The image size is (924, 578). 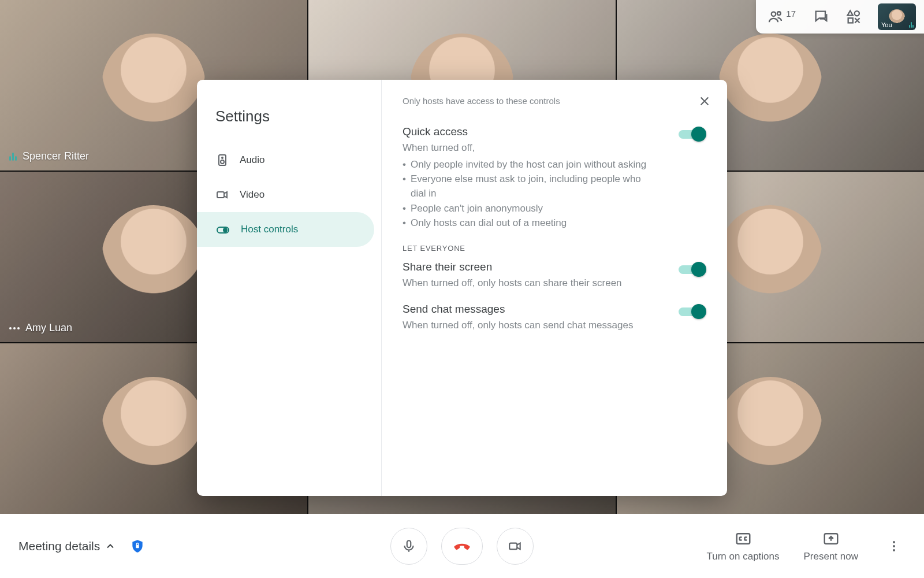 What do you see at coordinates (743, 557) in the screenshot?
I see `captions-label: Turn on captions` at bounding box center [743, 557].